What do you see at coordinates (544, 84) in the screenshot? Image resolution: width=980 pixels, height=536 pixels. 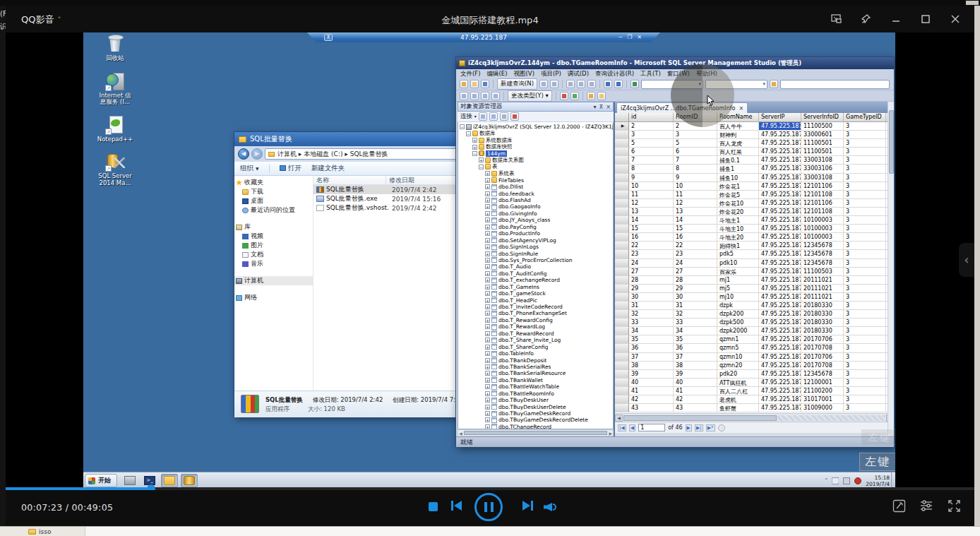 I see `query-icon` at bounding box center [544, 84].